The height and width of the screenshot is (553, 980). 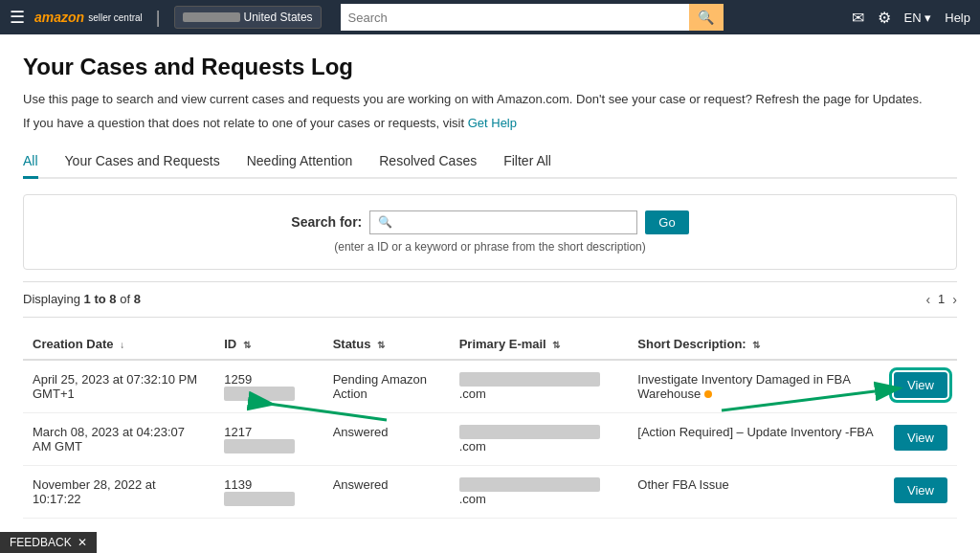 What do you see at coordinates (490, 124) in the screenshot?
I see `page-description-2: If you have a question that does not rel…` at bounding box center [490, 124].